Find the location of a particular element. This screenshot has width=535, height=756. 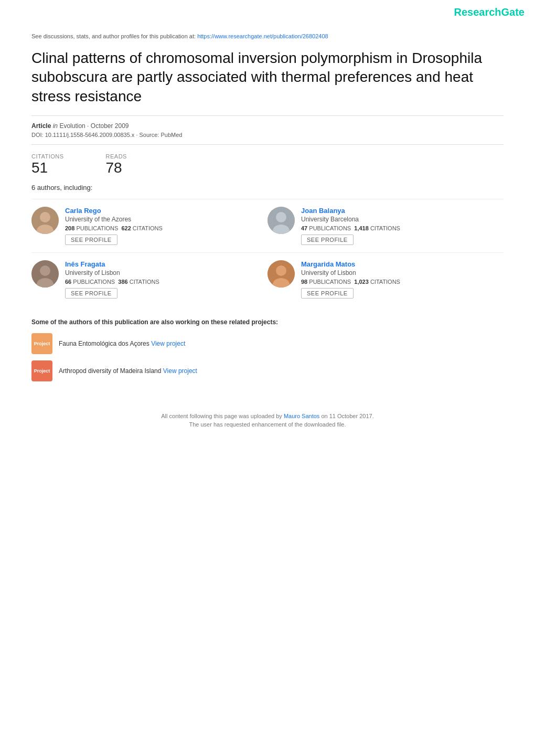

paper-title: Clinal patterns of chromosomal inversion… is located at coordinates (268, 78).